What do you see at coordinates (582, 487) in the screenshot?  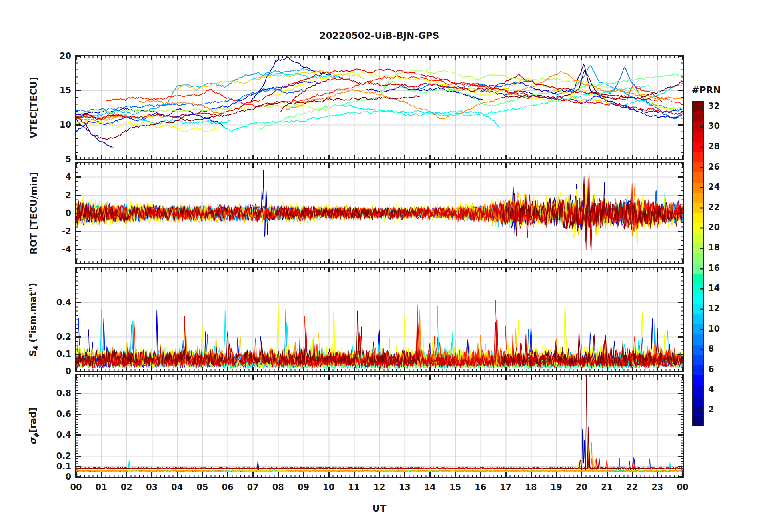 I see `x-tick-label: 20` at bounding box center [582, 487].